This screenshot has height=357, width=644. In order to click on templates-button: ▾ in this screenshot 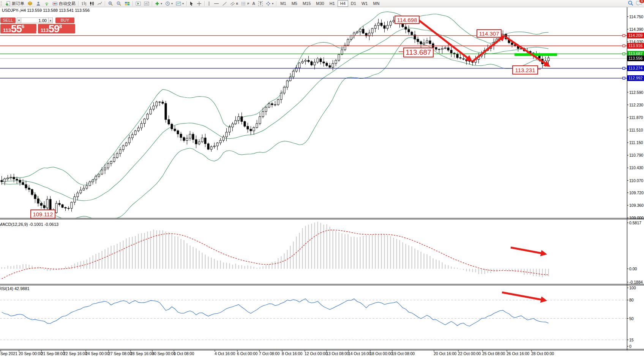, I will do `click(180, 3)`.